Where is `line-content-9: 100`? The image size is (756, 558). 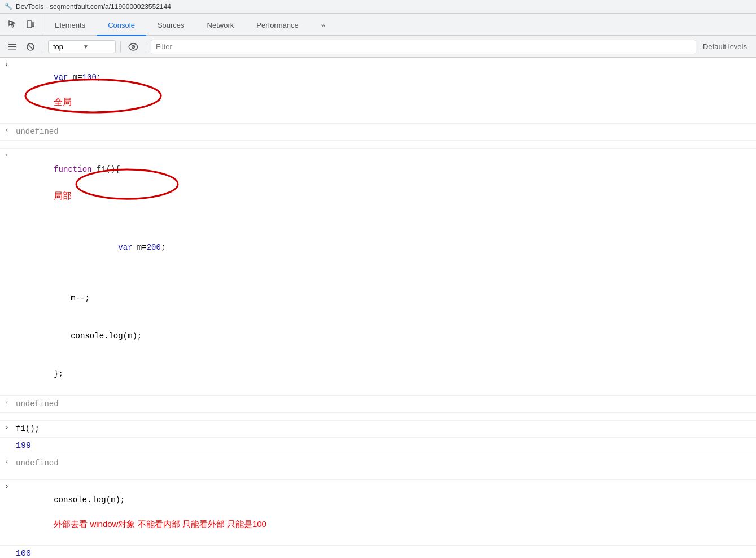 line-content-9: 100 is located at coordinates (386, 552).